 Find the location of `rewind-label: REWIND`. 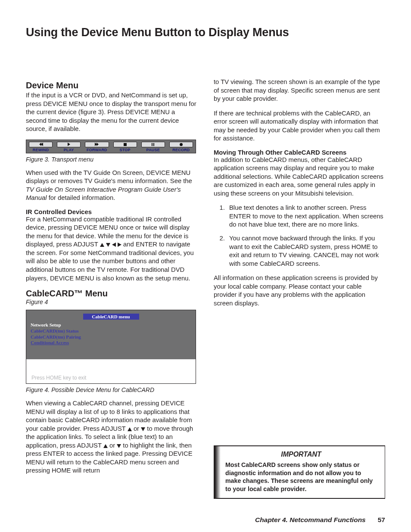

rewind-label: REWIND is located at coordinates (40, 150).